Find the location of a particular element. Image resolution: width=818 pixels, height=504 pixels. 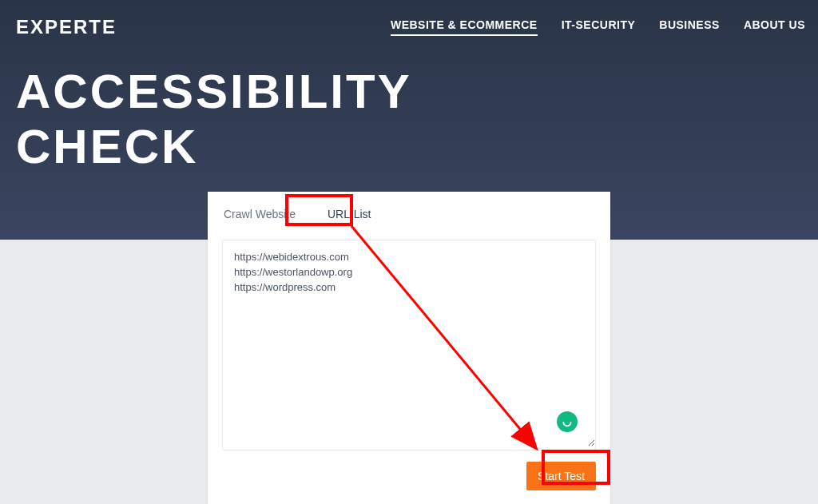

nav-it-security: IT-SECURITY is located at coordinates (599, 27).